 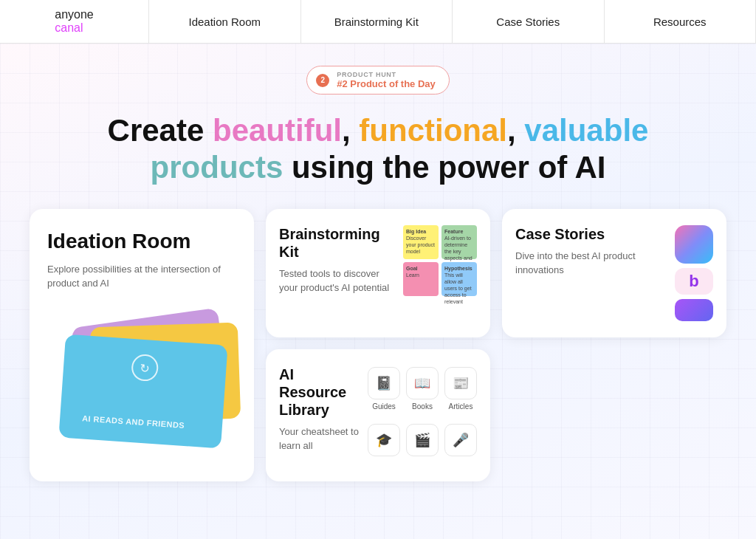 What do you see at coordinates (337, 273) in the screenshot?
I see `brainstorm-left: Brainstorming Kit Tested tools to discov…` at bounding box center [337, 273].